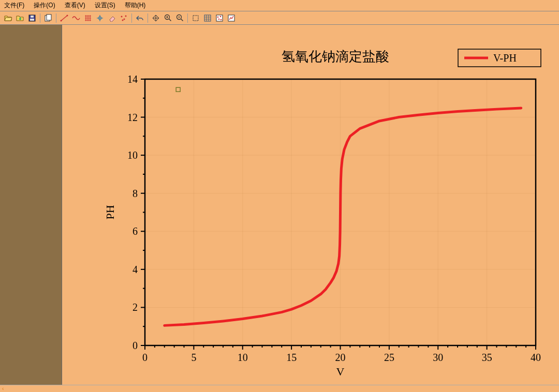 This screenshot has height=392, width=559. I want to click on copy-icon, so click(48, 18).